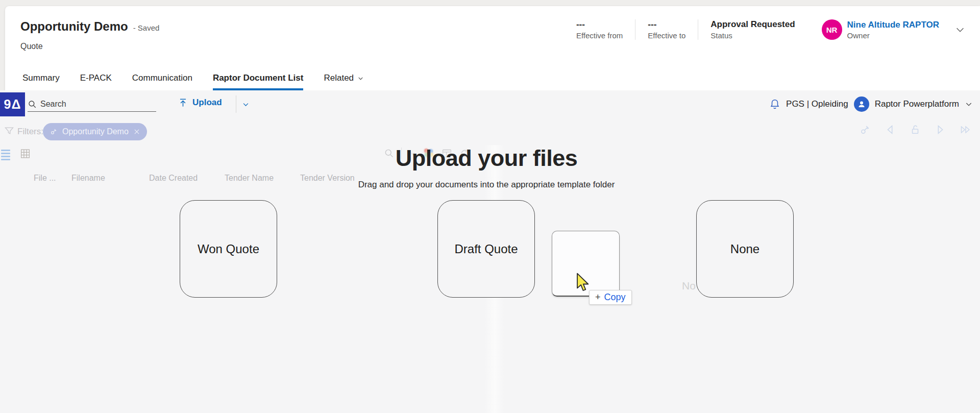 This screenshot has width=980, height=413. I want to click on drag-cursor-icon, so click(583, 282).